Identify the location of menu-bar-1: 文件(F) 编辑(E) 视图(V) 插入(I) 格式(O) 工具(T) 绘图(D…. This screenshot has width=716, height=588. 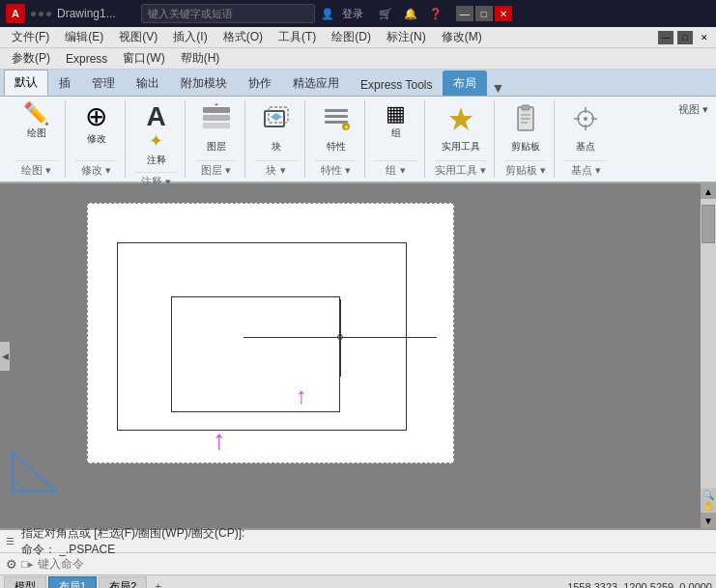
(358, 38).